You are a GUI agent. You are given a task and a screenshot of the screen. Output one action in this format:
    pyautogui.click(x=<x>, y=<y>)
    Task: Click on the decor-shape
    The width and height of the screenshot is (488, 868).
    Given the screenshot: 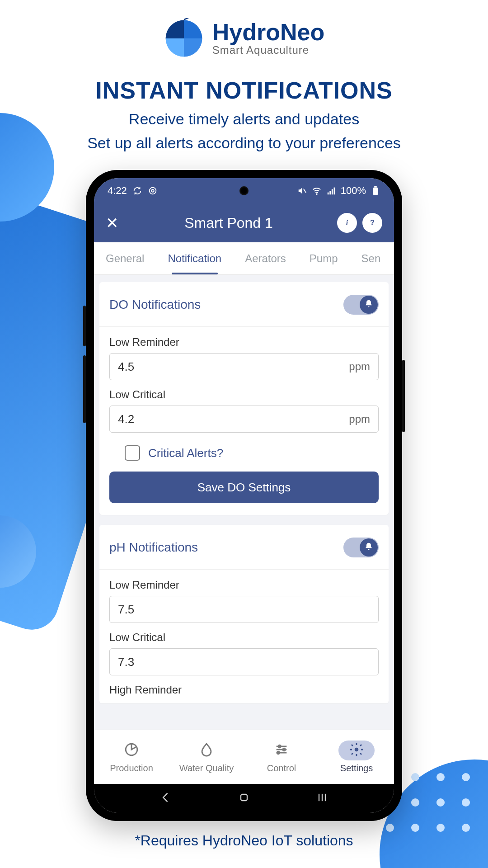 What is the action you would take?
    pyautogui.click(x=27, y=167)
    